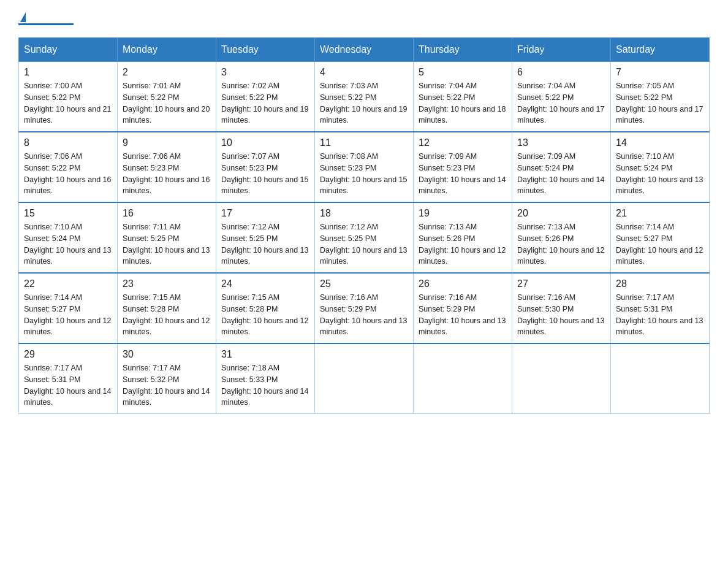 Image resolution: width=728 pixels, height=563 pixels. I want to click on day-info: Sunrise: 7:16 AMSunset: 5:30 PMDaylight:…, so click(561, 315).